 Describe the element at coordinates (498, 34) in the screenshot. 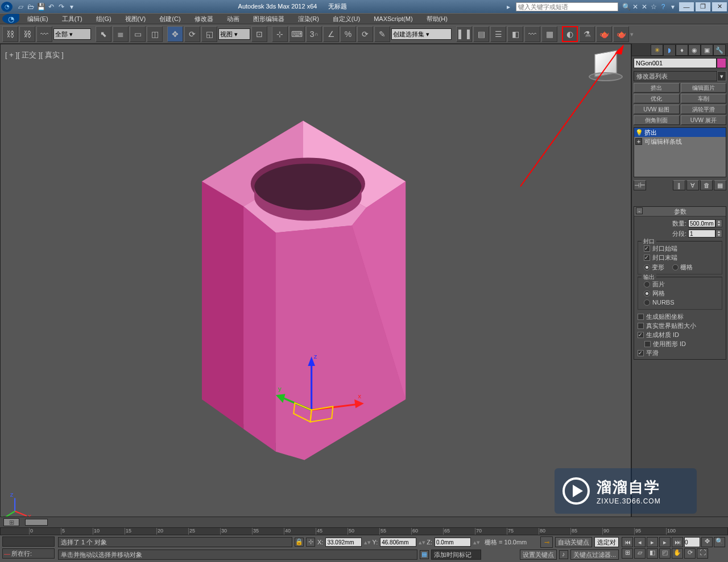

I see `layers-icon: ☰` at that location.